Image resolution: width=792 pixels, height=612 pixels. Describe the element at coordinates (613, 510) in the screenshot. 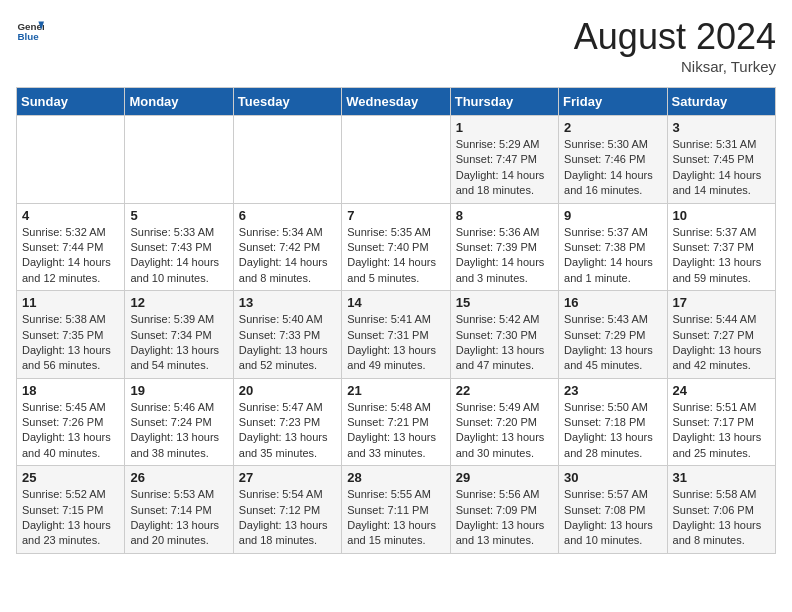

I see `calendar-cell: 30Sunrise: 5:57 AM Sunset: 7:08 PM Dayli…` at that location.